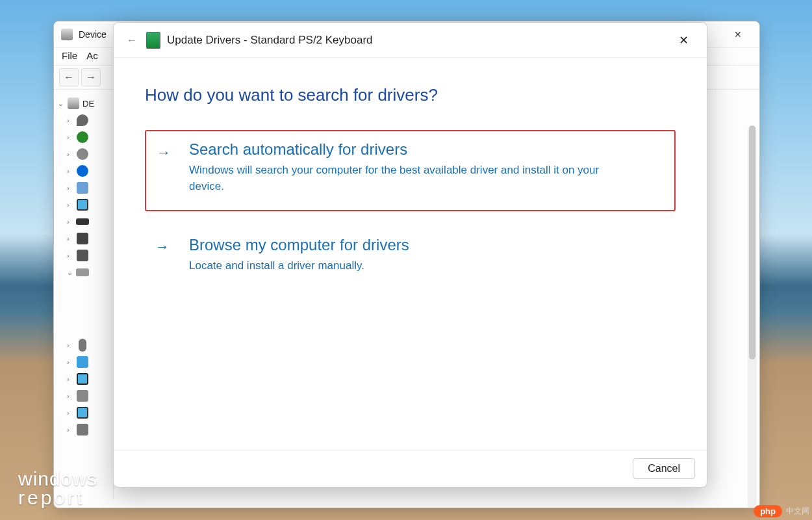 This screenshot has height=520, width=812. Describe the element at coordinates (411, 170) in the screenshot. I see `option-search-automatically: →Search automatically for driversWindows…` at that location.